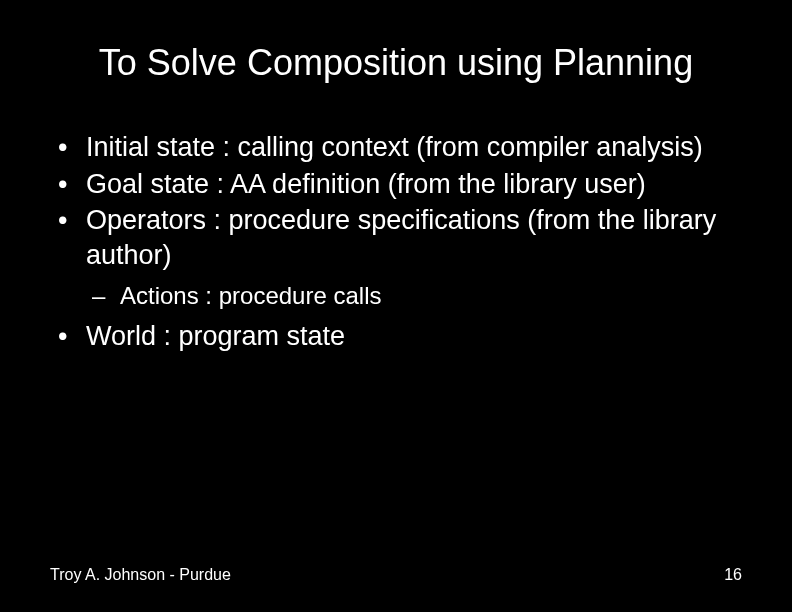 This screenshot has width=792, height=612. What do you see at coordinates (396, 184) in the screenshot?
I see `list-item: Goal state : AA definition (from the lib…` at bounding box center [396, 184].